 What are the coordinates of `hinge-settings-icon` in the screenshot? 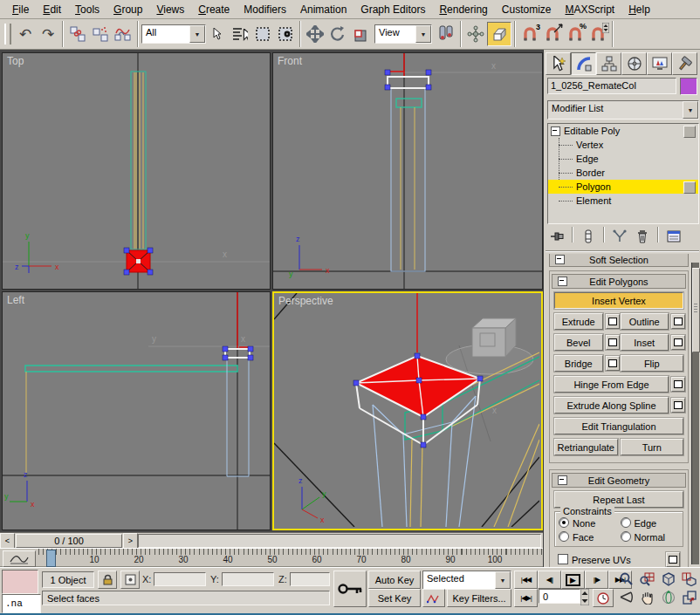 It's located at (678, 384).